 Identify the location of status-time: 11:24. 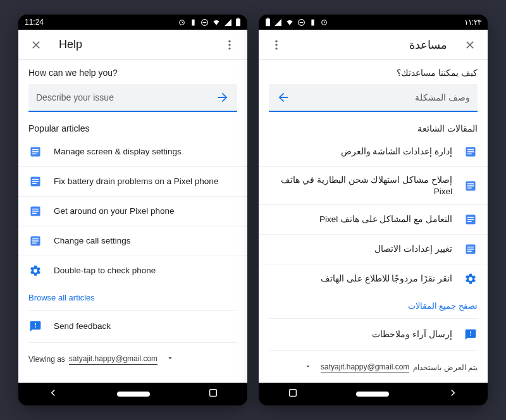
(34, 22).